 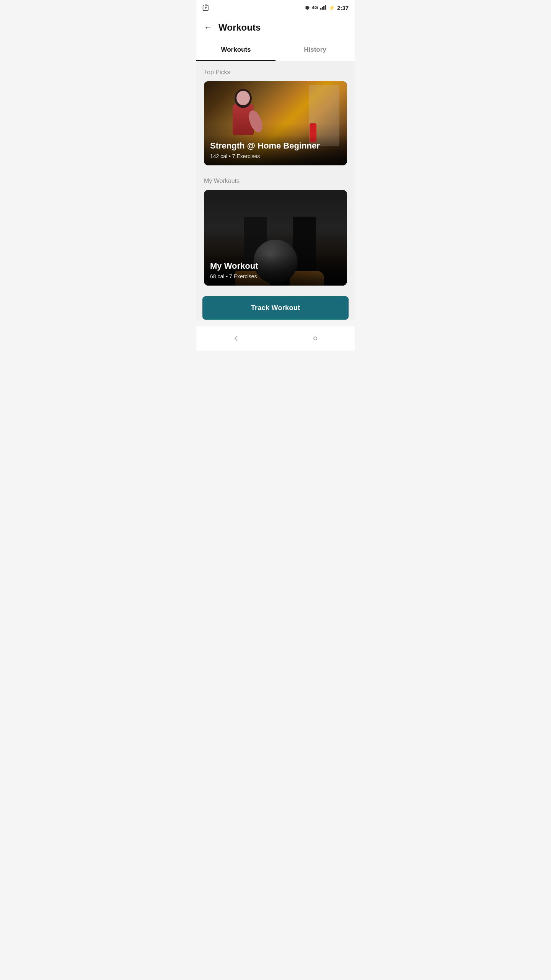 What do you see at coordinates (276, 28) in the screenshot?
I see `header: ← Workouts` at bounding box center [276, 28].